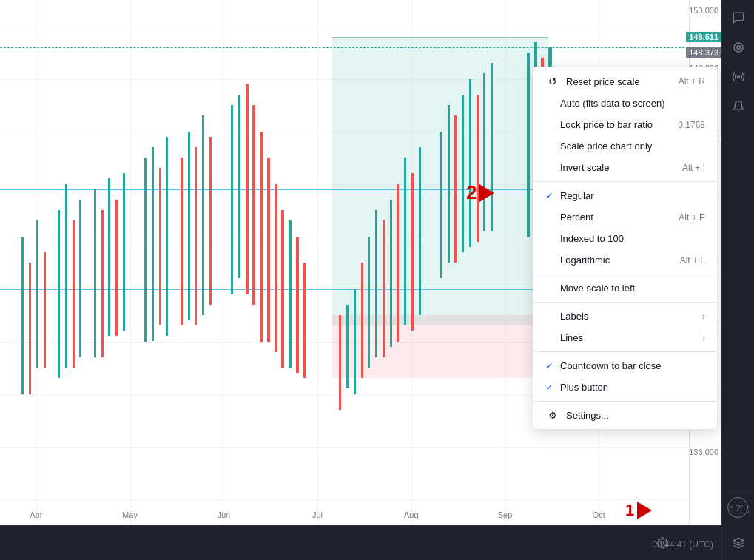  What do you see at coordinates (611, 365) in the screenshot?
I see `menu-label-countdown: Countdown to bar close` at bounding box center [611, 365].